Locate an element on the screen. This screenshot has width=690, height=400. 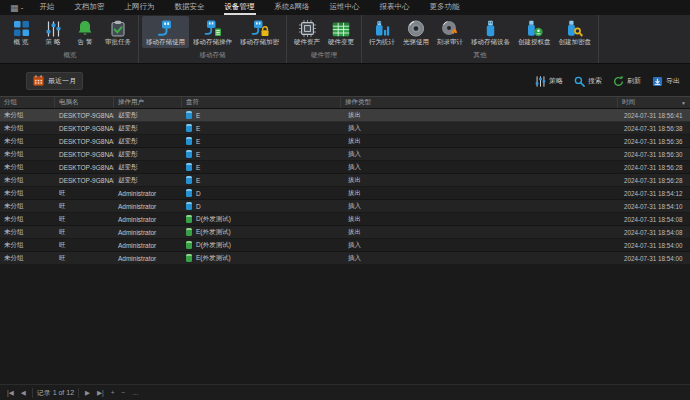
prev-record-button: ◀ is located at coordinates (24, 393).